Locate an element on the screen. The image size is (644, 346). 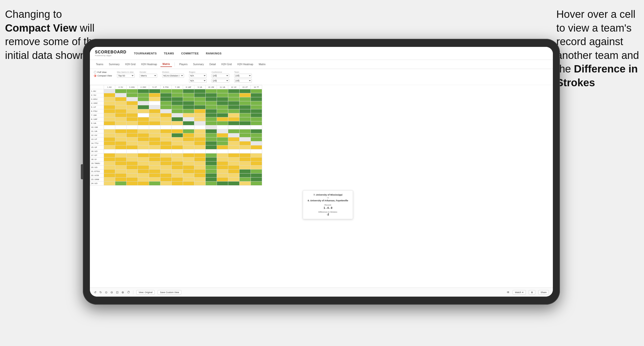
radio-full-view: Full View is located at coordinates (103, 72).